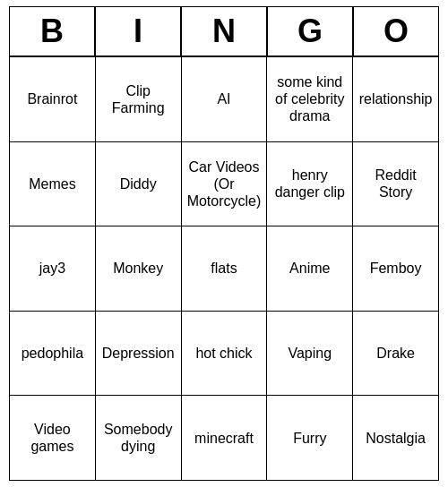  I want to click on cell-text: Somebody dying, so click(138, 438).